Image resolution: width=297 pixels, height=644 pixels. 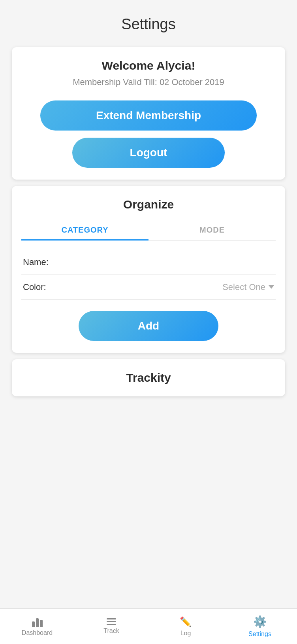 What do you see at coordinates (148, 263) in the screenshot?
I see `name-field-row: Name:` at bounding box center [148, 263].